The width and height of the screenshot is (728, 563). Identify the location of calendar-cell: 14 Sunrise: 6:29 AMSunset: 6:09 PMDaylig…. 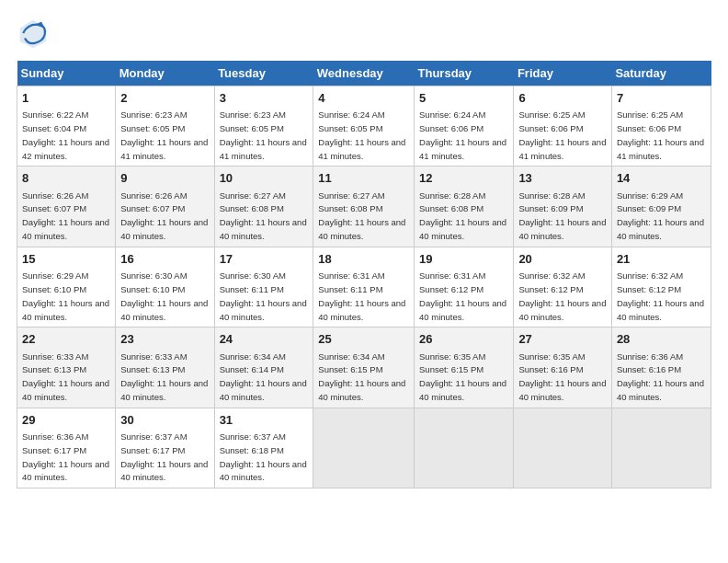
(661, 206).